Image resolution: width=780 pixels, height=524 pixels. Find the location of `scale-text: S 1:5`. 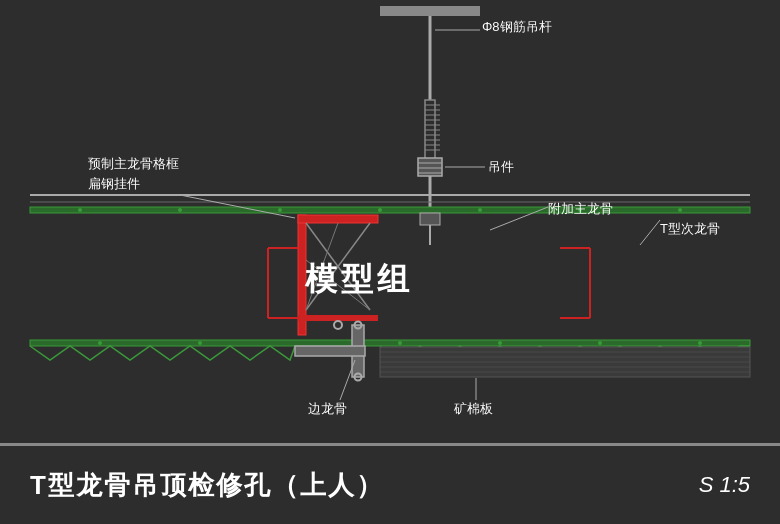

scale-text: S 1:5 is located at coordinates (724, 485).